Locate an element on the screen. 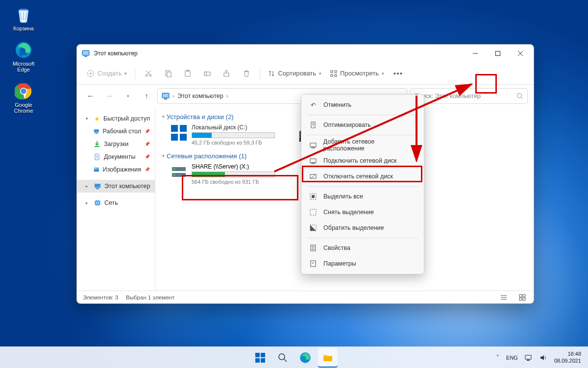 The height and width of the screenshot is (368, 588). sort-button: Сортировать ▾ is located at coordinates (295, 74).